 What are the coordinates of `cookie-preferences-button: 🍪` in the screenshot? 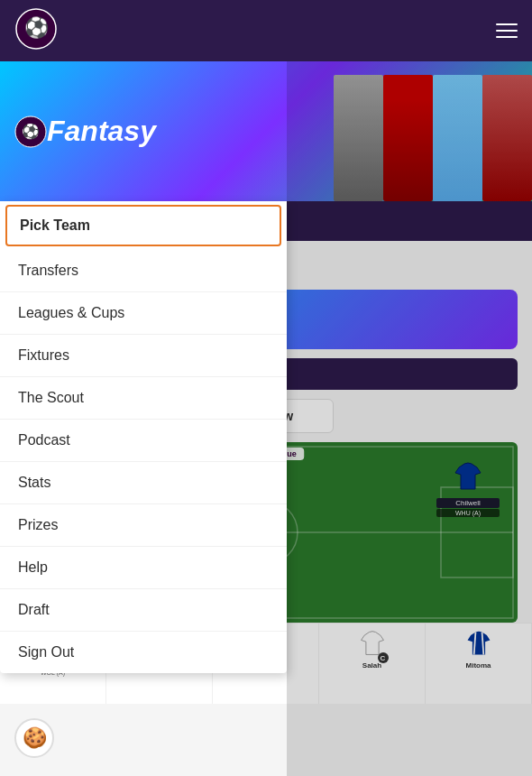 It's located at (34, 738).